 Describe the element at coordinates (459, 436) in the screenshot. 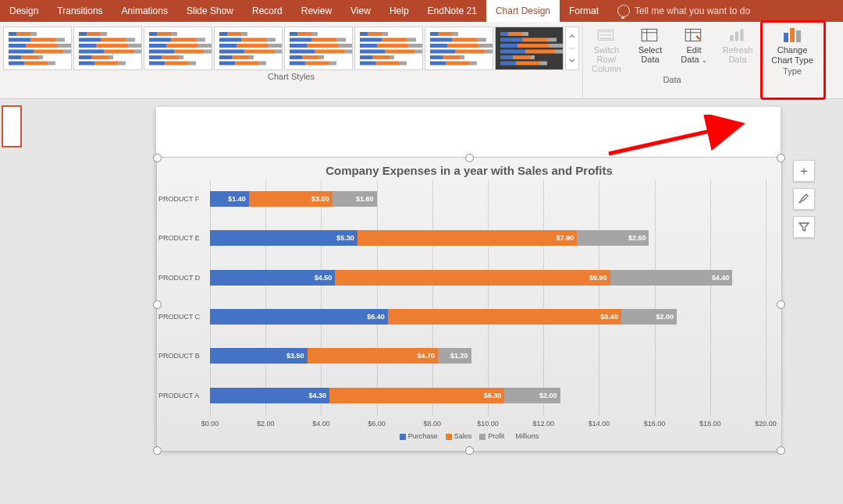

I see `legend-item: Sales` at that location.